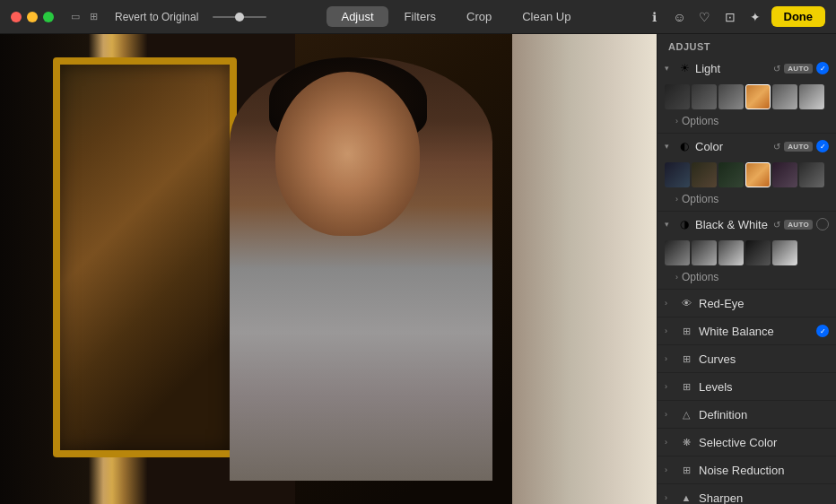  What do you see at coordinates (746, 123) in the screenshot?
I see `light-options-row: › Options` at bounding box center [746, 123].